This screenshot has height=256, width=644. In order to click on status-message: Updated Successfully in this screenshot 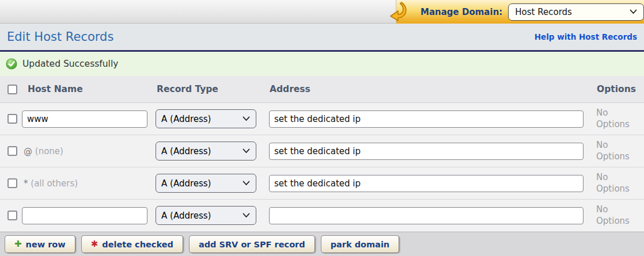, I will do `click(70, 64)`.